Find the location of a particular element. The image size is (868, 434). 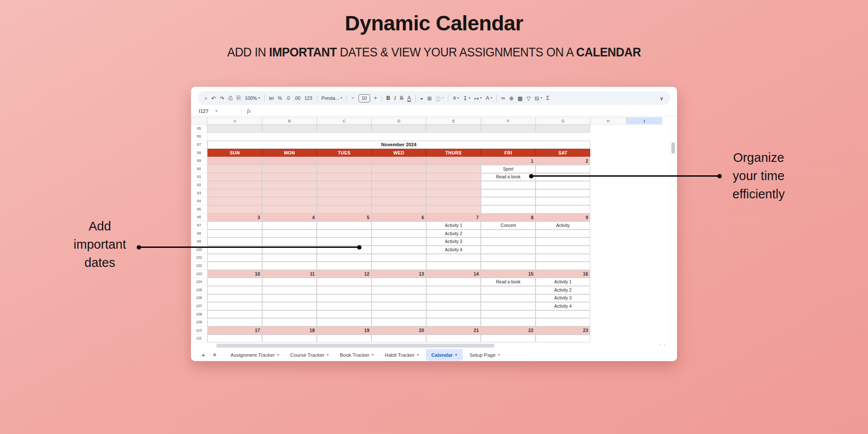

insert-comment-button: ⊕ is located at coordinates (511, 98).